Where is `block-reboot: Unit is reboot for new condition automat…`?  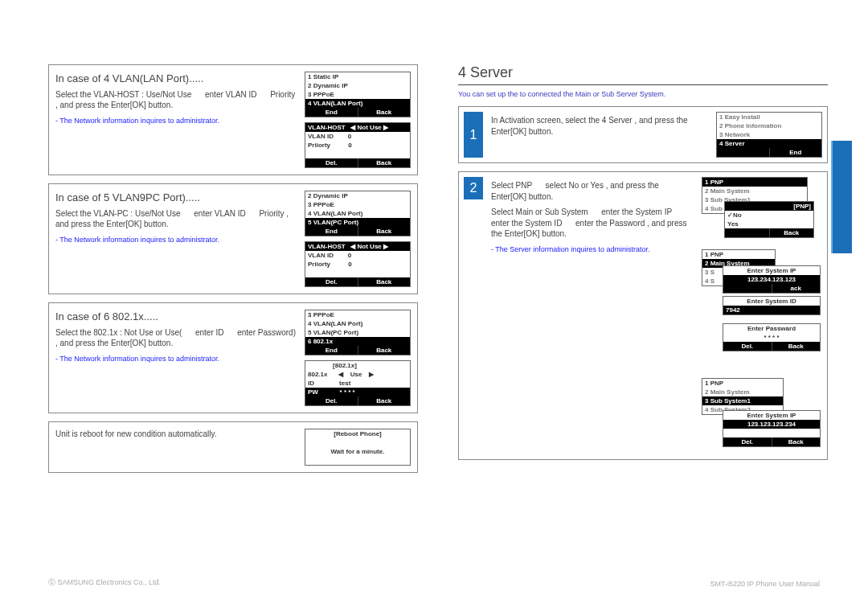 block-reboot: Unit is reboot for new condition automat… is located at coordinates (233, 447).